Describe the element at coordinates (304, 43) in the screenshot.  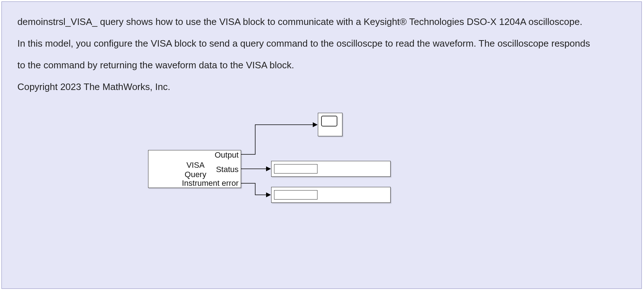
I see `desc-line-2: In this model, you configure the VISA bl…` at that location.